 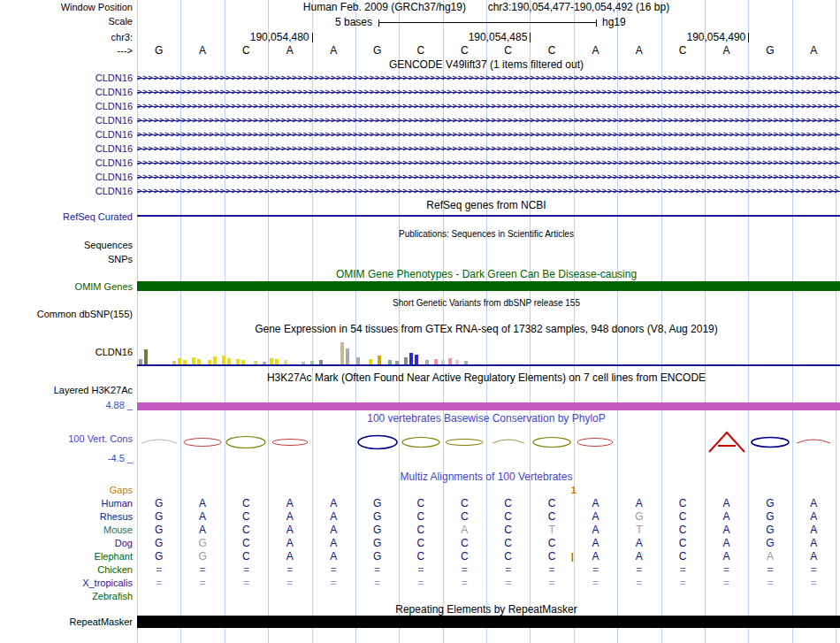 I want to click on multiz-species-label: Elephant, so click(x=66, y=557).